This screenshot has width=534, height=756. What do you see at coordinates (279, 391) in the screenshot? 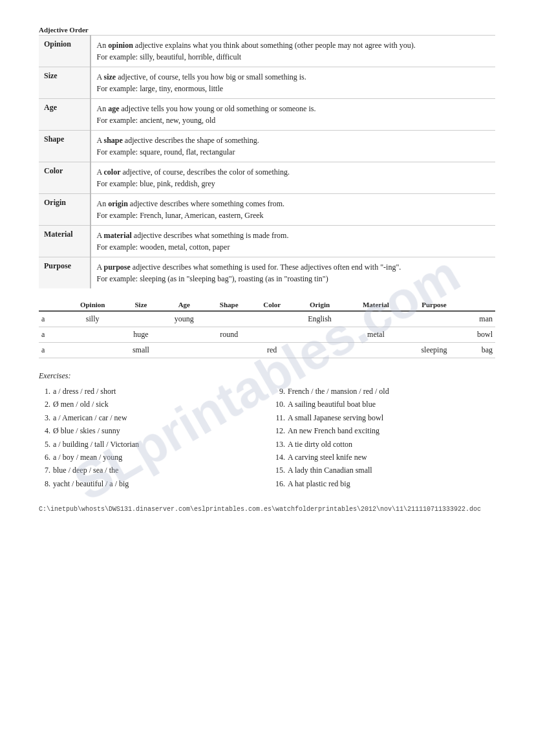
I see `exercise-number: 9.` at bounding box center [279, 391].